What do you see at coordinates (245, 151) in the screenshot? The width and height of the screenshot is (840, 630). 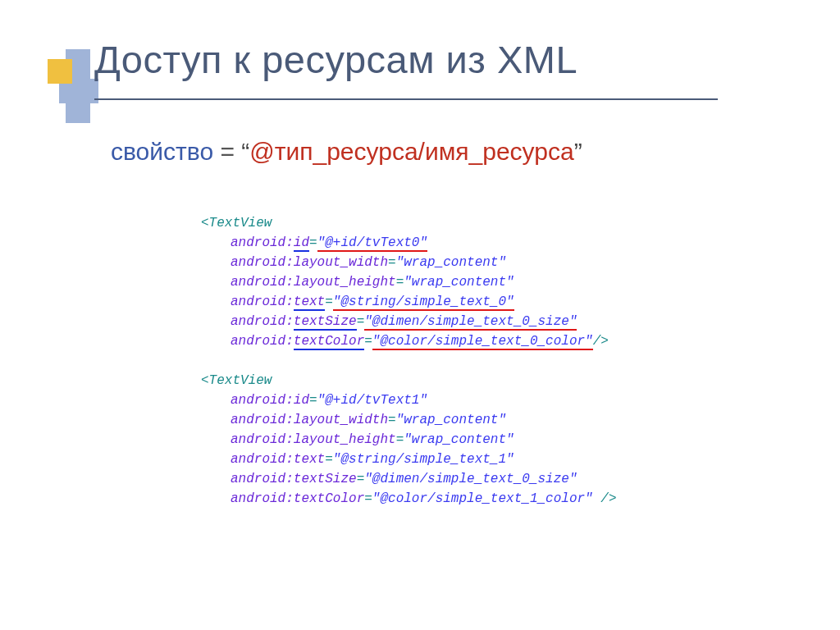 I see `subtitle-open-quote: “` at bounding box center [245, 151].